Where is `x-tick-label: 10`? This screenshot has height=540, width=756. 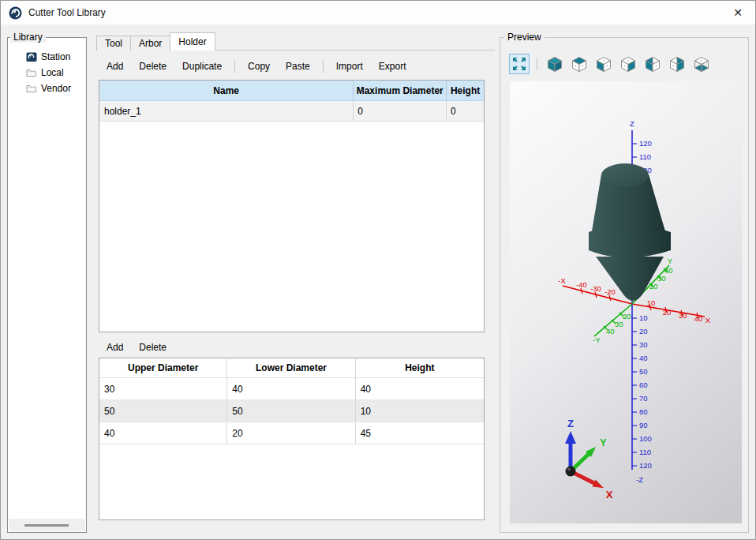 x-tick-label: 10 is located at coordinates (652, 303).